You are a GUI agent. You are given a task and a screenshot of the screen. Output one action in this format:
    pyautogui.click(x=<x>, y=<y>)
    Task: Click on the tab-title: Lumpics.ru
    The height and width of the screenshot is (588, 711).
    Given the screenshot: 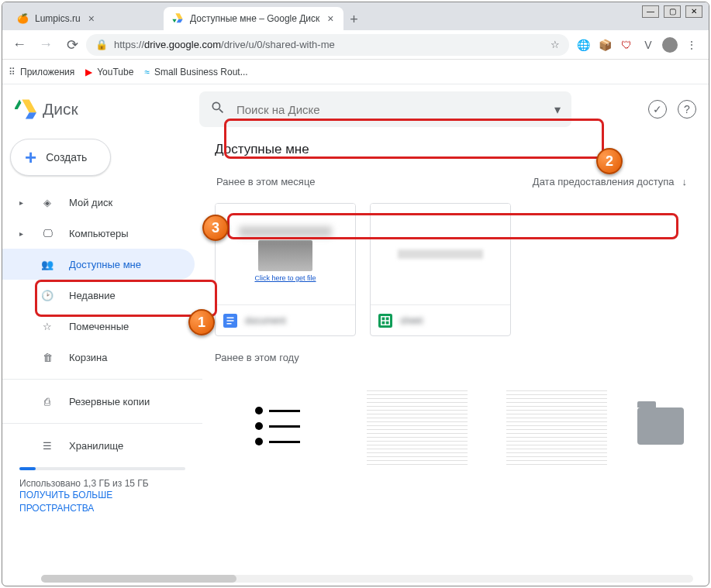 What is the action you would take?
    pyautogui.click(x=57, y=19)
    